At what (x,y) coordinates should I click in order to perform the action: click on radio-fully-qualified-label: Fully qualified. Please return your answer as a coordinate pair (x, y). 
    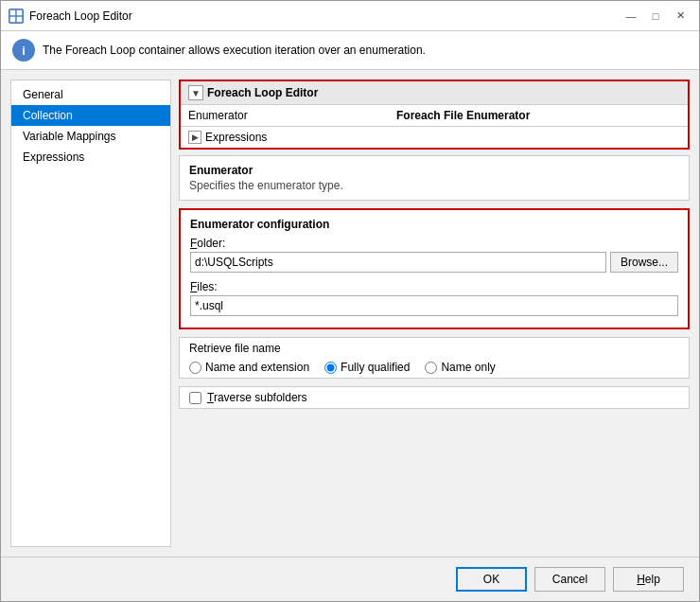
    Looking at the image, I should click on (375, 367).